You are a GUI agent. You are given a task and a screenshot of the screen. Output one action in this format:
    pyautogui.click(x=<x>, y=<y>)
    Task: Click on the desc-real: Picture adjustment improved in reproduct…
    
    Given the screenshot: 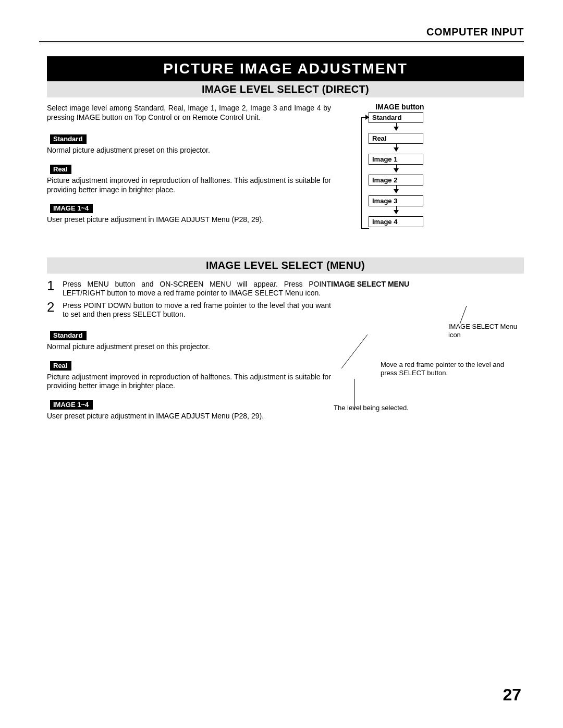 What is the action you would take?
    pyautogui.click(x=189, y=186)
    